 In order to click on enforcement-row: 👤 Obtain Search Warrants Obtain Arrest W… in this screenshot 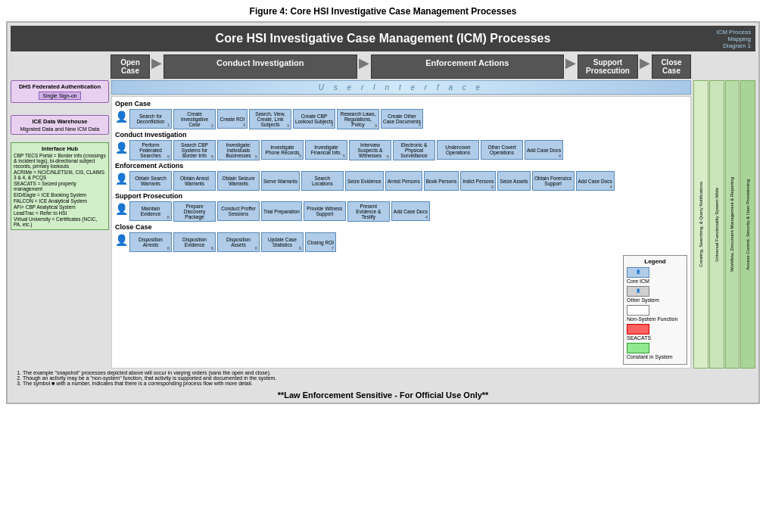, I will do `click(401, 181)`.